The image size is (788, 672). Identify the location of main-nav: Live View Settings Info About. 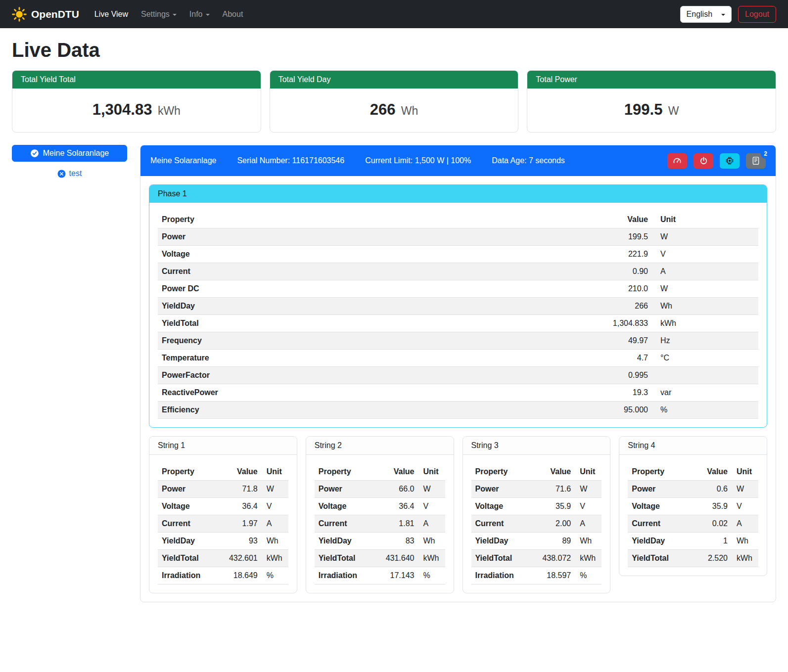
(169, 14).